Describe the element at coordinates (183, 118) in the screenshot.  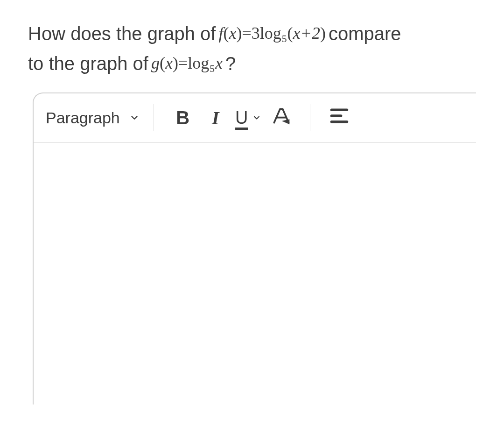
I see `bold-icon: B` at that location.